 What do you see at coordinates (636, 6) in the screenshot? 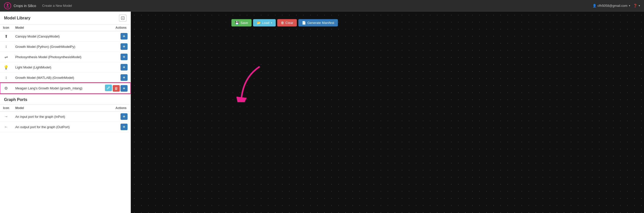
I see `help-menu: ❓ ▾` at bounding box center [636, 6].